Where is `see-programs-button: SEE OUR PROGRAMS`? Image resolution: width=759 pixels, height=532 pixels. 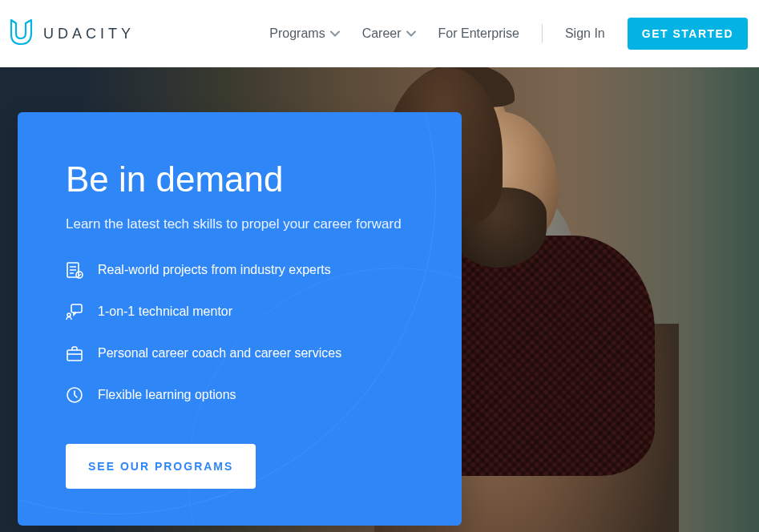
see-programs-button: SEE OUR PROGRAMS is located at coordinates (160, 466).